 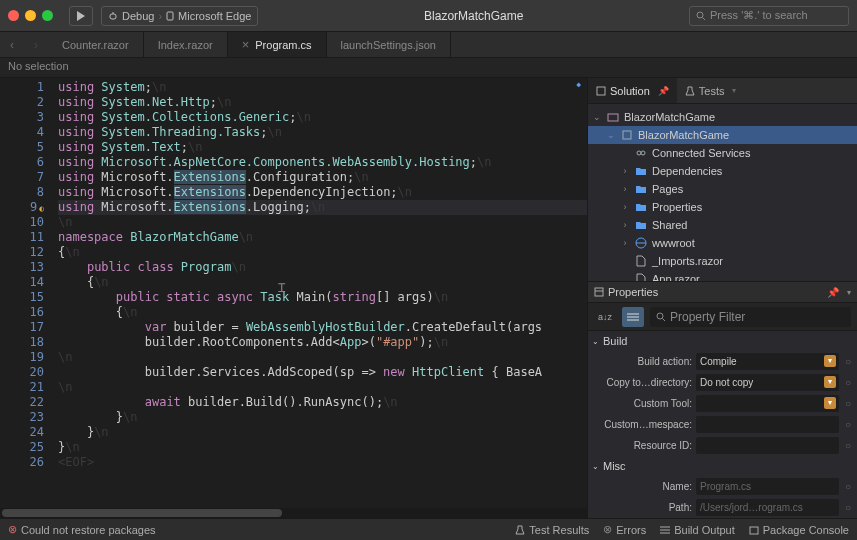 I want to click on search-icon, so click(x=701, y=16).